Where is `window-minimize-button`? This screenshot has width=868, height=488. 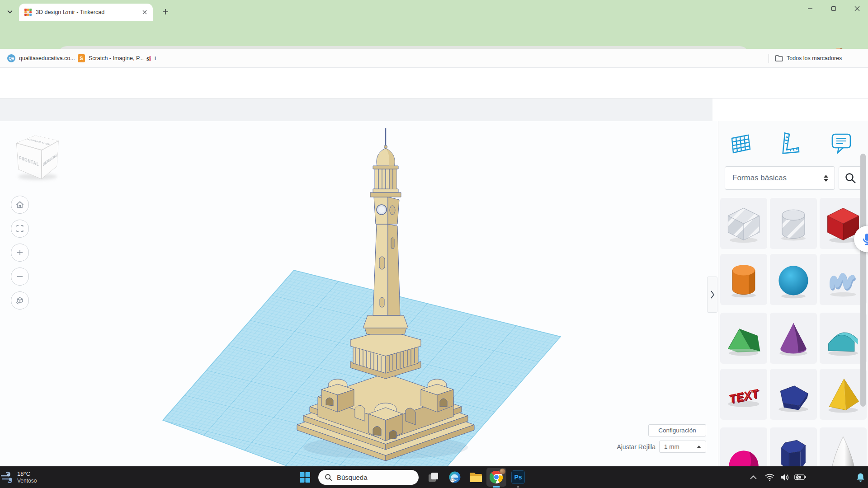 window-minimize-button is located at coordinates (810, 9).